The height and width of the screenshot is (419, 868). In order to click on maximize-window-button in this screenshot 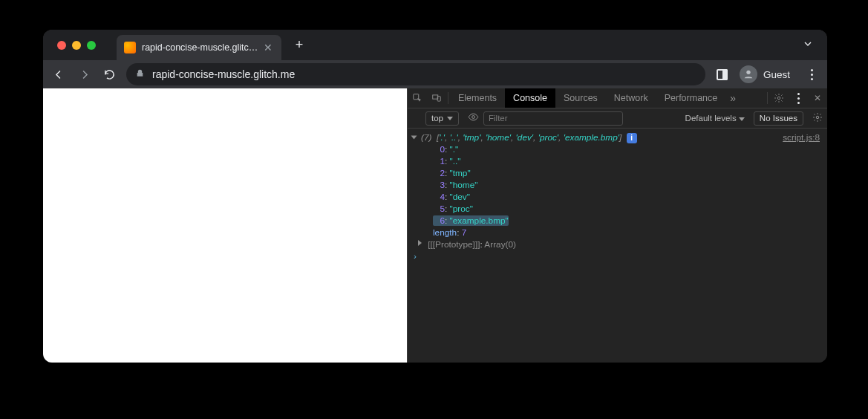, I will do `click(91, 45)`.